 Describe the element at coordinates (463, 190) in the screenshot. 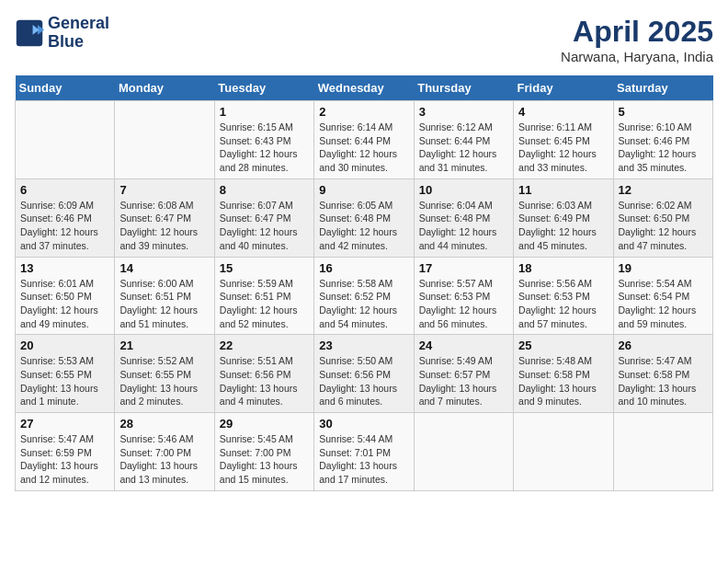

I see `day-number: 10` at that location.